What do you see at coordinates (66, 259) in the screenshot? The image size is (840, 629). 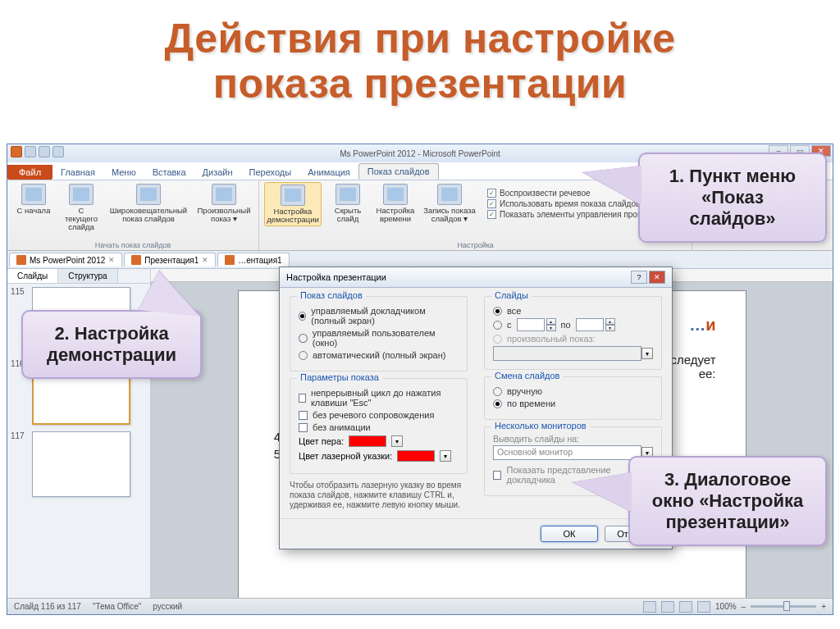 I see `doc-tab-1: Ms PowerPoint 2012✕` at bounding box center [66, 259].